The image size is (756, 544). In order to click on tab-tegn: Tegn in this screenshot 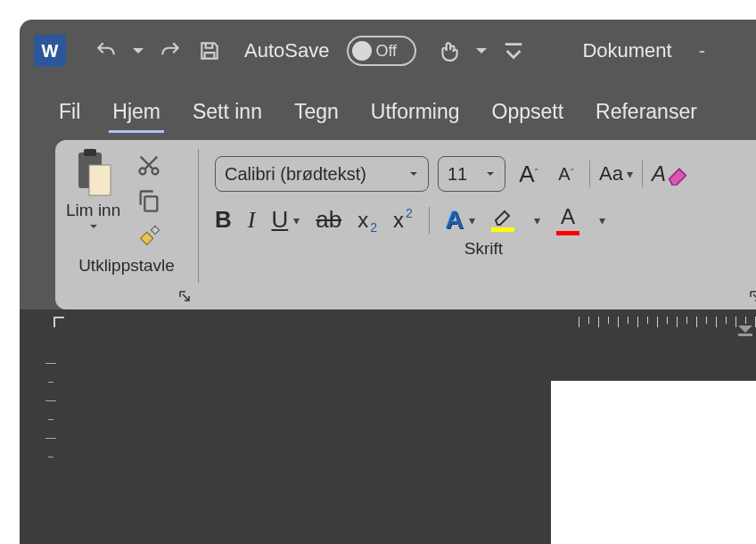, I will do `click(316, 114)`.